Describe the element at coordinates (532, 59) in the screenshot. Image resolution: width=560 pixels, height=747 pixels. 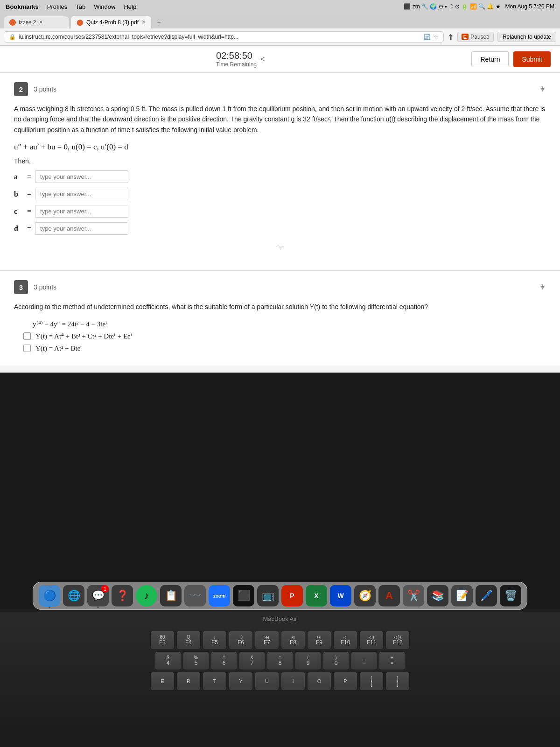
I see `submit-button: Submit` at that location.